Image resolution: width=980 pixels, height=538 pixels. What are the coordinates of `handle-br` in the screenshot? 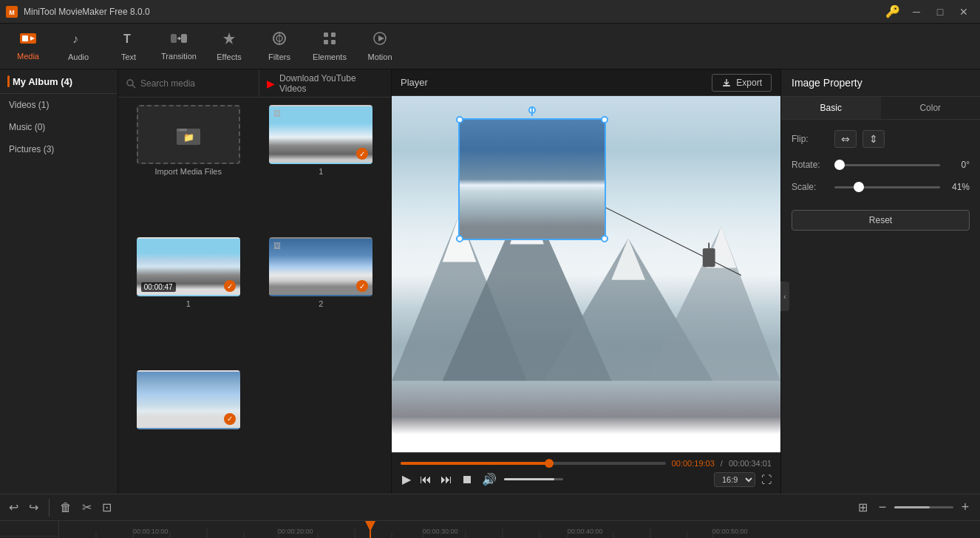 It's located at (605, 239).